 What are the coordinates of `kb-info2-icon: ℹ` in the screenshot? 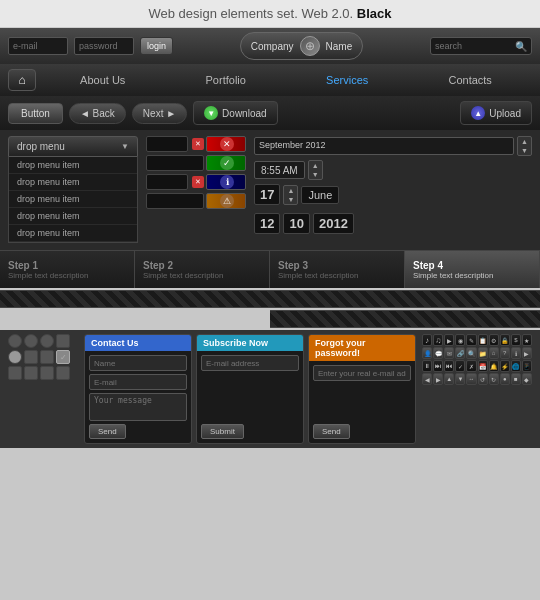 It's located at (516, 353).